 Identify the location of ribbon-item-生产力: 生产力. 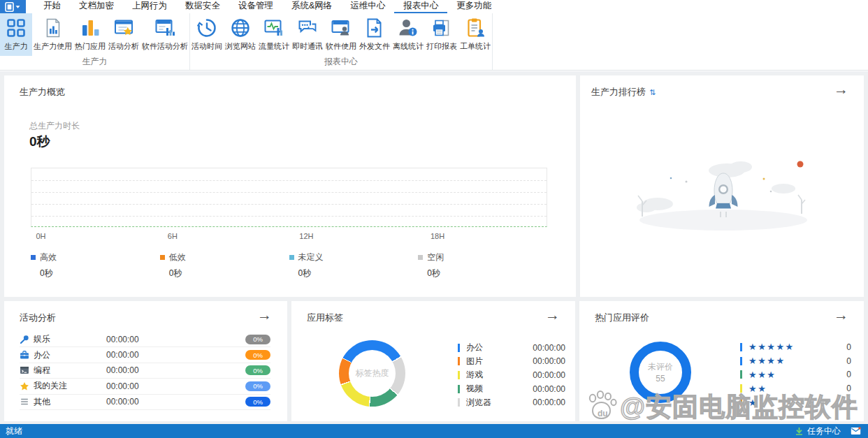
(16, 35).